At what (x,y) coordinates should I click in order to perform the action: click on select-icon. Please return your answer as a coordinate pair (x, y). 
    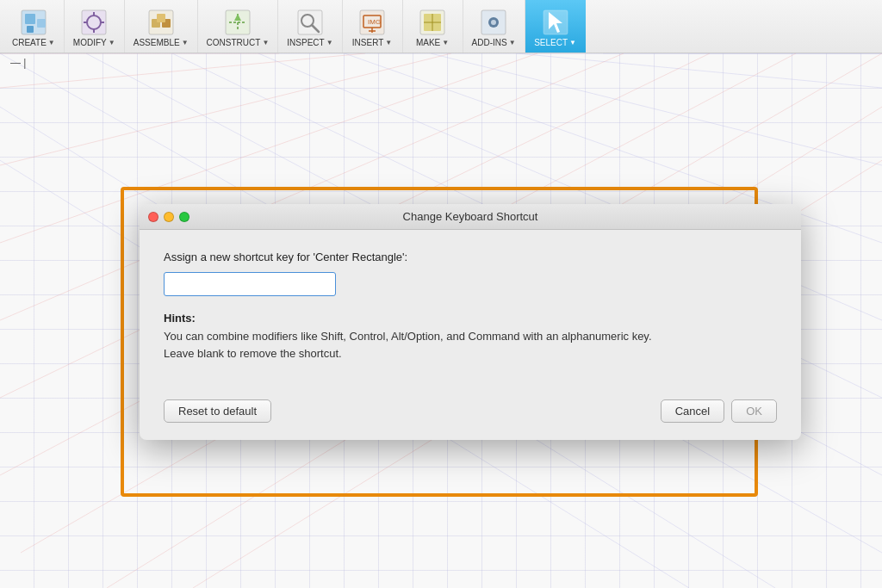
    Looking at the image, I should click on (556, 22).